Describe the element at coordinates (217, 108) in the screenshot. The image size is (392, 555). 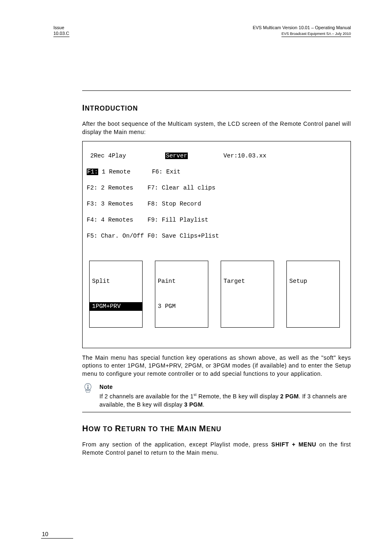
I see `section-heading-introduction: INTRODUCTION` at that location.